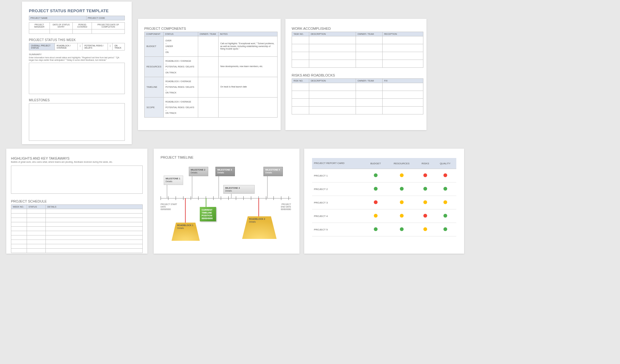  Describe the element at coordinates (181, 34) in the screenshot. I see `th-status: STATUS` at that location.